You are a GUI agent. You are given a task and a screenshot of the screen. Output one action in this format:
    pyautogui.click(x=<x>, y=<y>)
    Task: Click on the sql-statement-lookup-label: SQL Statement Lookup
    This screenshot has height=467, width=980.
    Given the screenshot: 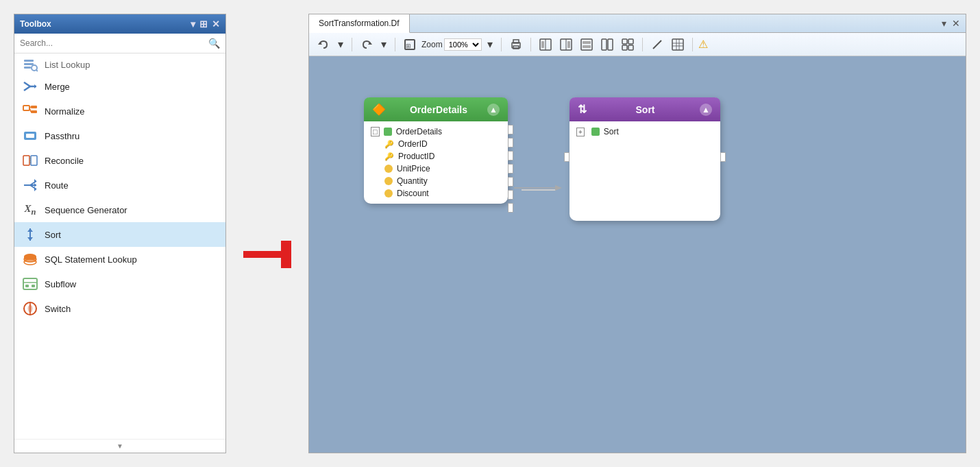 What is the action you would take?
    pyautogui.click(x=90, y=259)
    